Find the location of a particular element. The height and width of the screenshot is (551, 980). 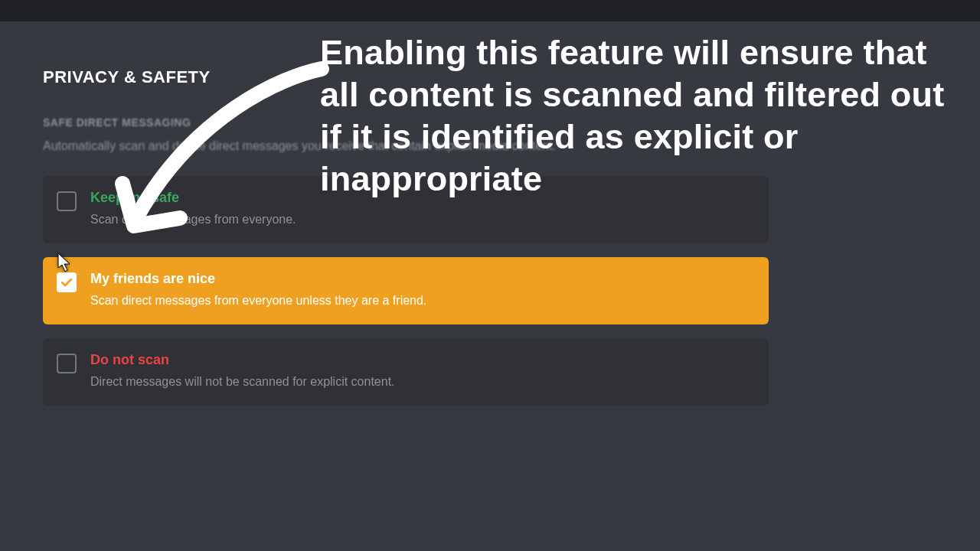

option-title: My friends are nice is located at coordinates (422, 279).